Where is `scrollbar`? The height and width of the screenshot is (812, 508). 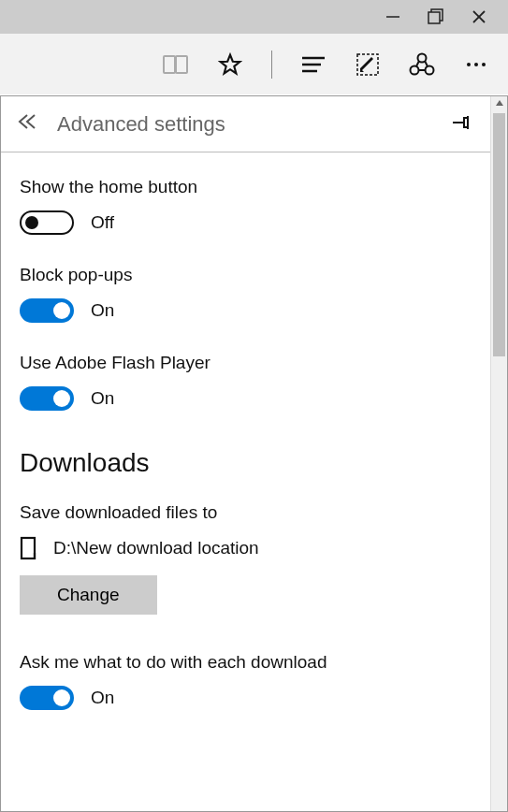
scrollbar is located at coordinates (499, 454).